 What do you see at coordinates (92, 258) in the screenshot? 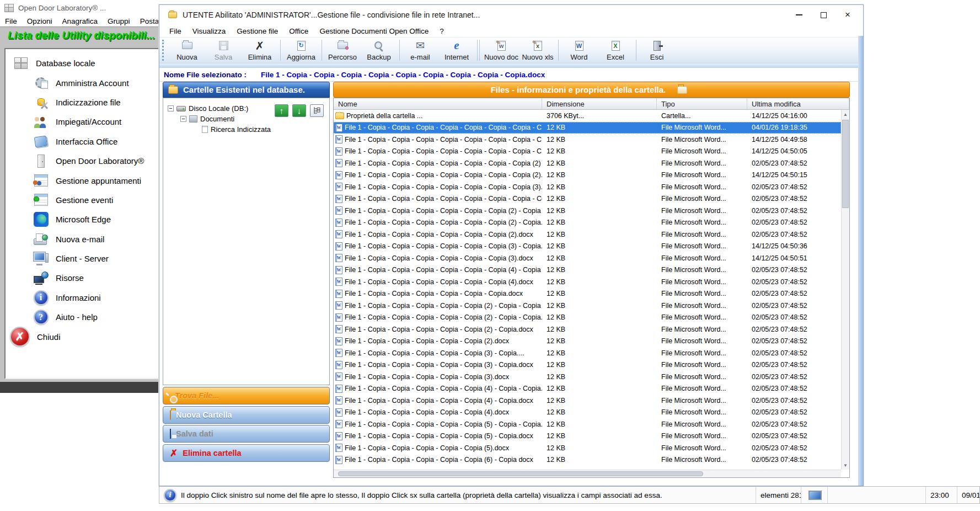
I see `sidebar-item-client-server: Client - Server` at bounding box center [92, 258].